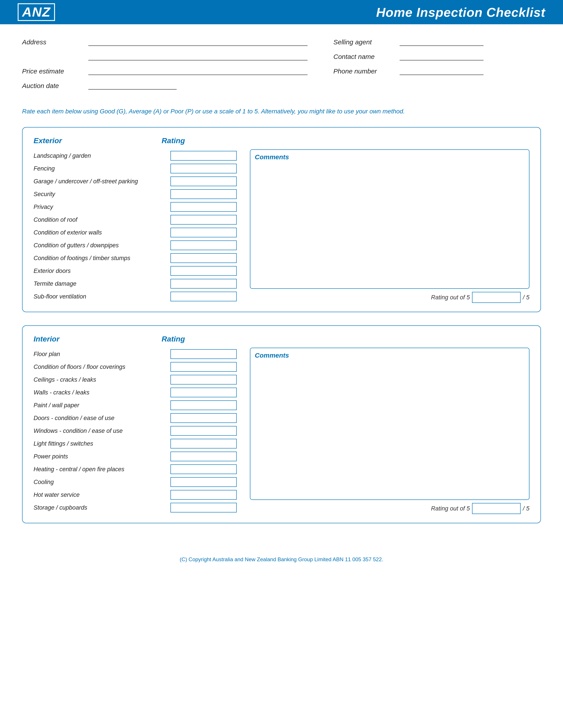 The height and width of the screenshot is (728, 563). What do you see at coordinates (496, 509) in the screenshot?
I see `interior-rating-out-input` at bounding box center [496, 509].